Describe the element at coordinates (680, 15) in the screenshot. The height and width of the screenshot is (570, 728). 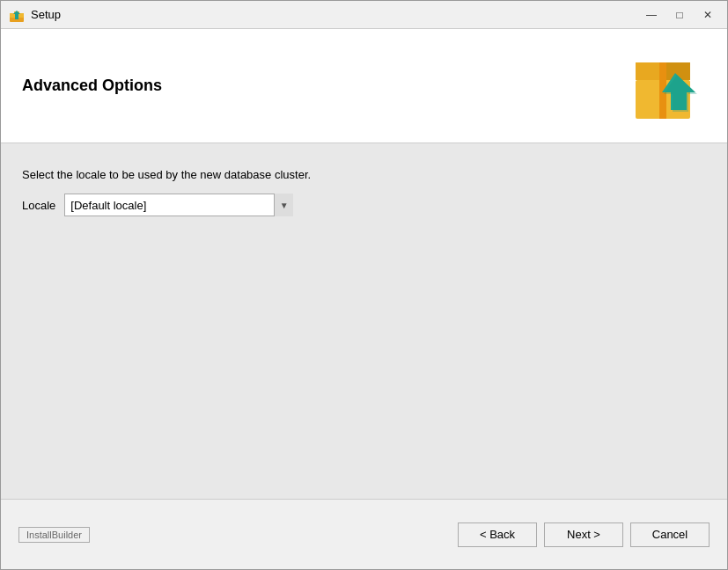
I see `maximize-button: □` at that location.